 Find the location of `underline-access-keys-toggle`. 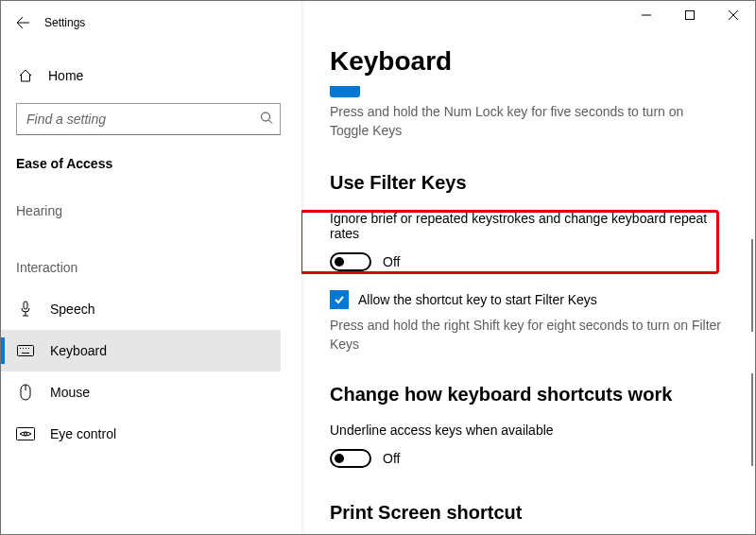

underline-access-keys-toggle is located at coordinates (351, 458).